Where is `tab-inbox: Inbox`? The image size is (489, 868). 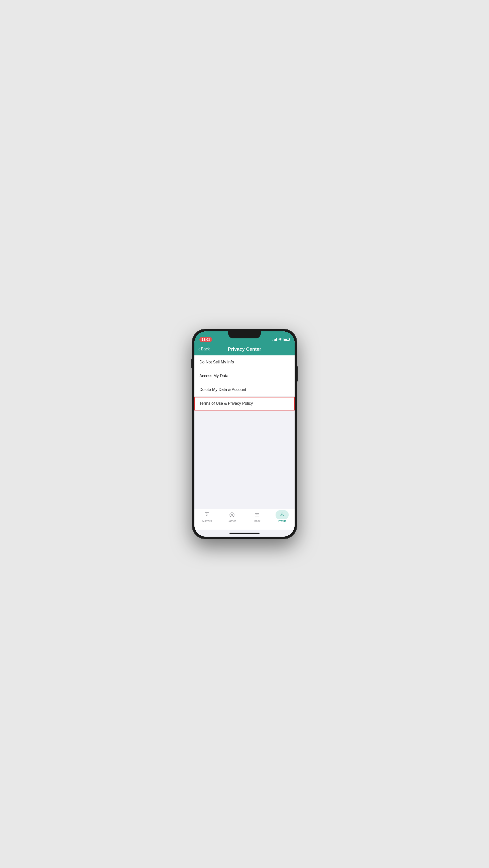
tab-inbox: Inbox is located at coordinates (257, 517).